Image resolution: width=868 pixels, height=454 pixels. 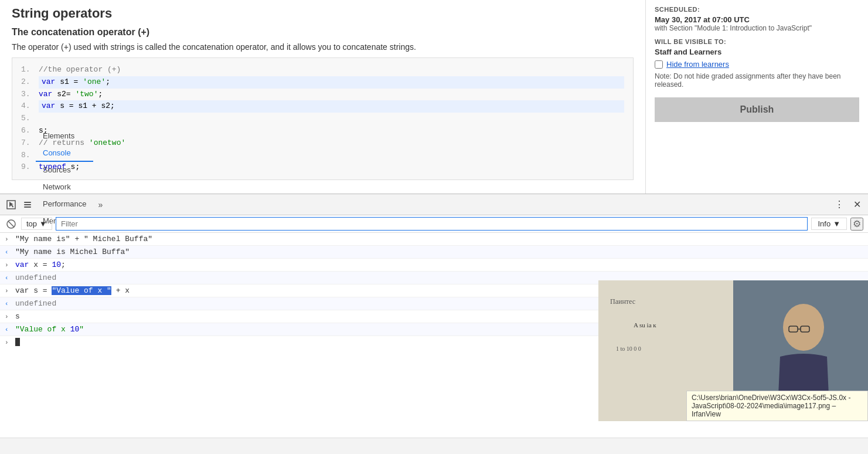 What do you see at coordinates (697, 65) in the screenshot?
I see `hide-label: Hide from learners` at bounding box center [697, 65].